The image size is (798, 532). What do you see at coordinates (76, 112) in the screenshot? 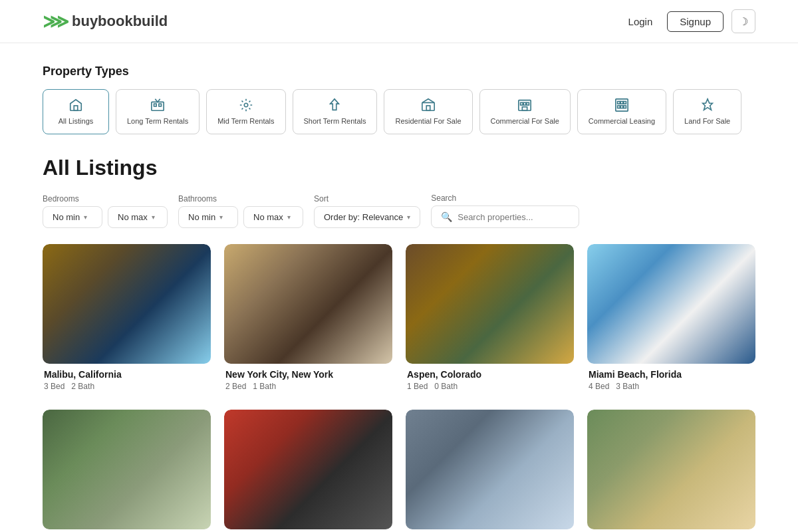
I see `property-type-all: All Listings` at bounding box center [76, 112].